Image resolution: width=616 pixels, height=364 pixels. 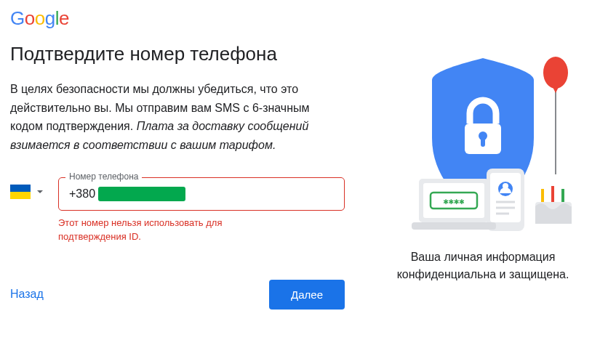 I want to click on privacy-caption: Ваша личная информация конфиденциальна и…, so click(x=483, y=266).